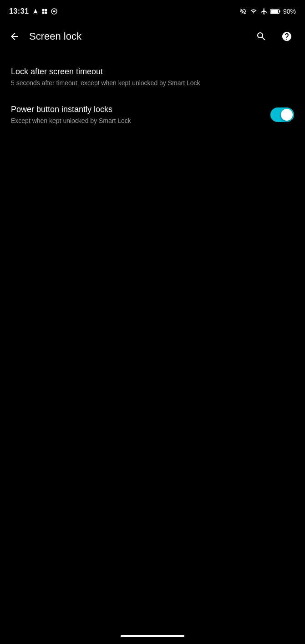  What do you see at coordinates (152, 11) in the screenshot?
I see `status-bar: 13:31` at bounding box center [152, 11].